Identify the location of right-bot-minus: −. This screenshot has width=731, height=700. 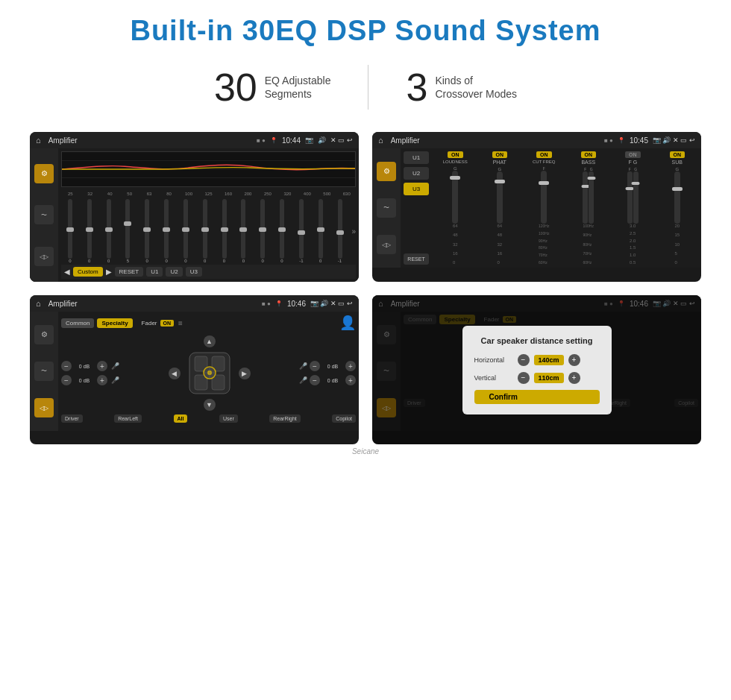
(315, 380).